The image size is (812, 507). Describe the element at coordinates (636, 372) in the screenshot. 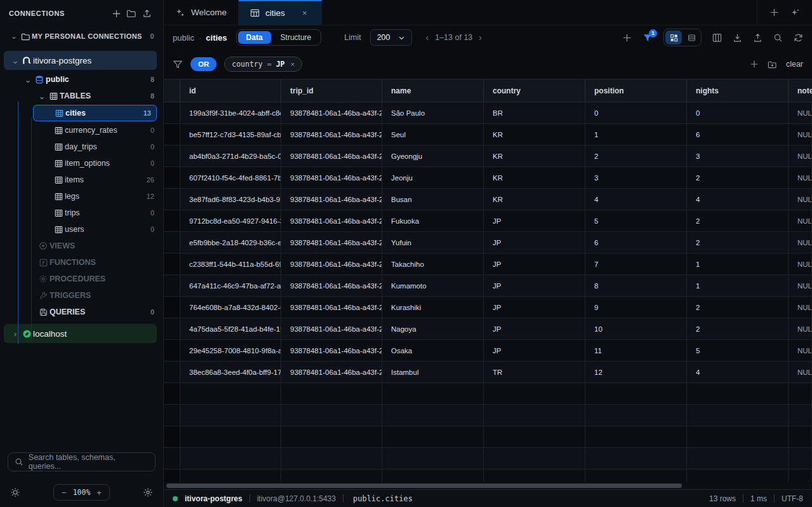

I see `table-cell: 12` at that location.